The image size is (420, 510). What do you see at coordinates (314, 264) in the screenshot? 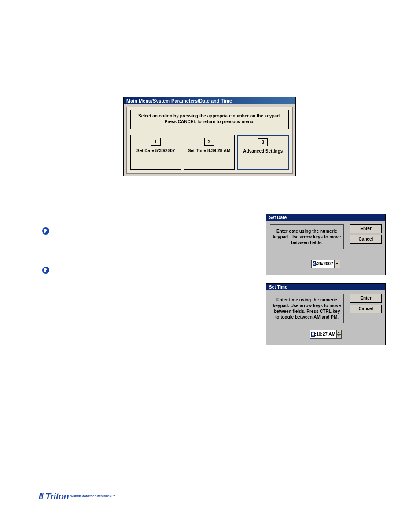
I see `date-input-selected: 4` at bounding box center [314, 264].